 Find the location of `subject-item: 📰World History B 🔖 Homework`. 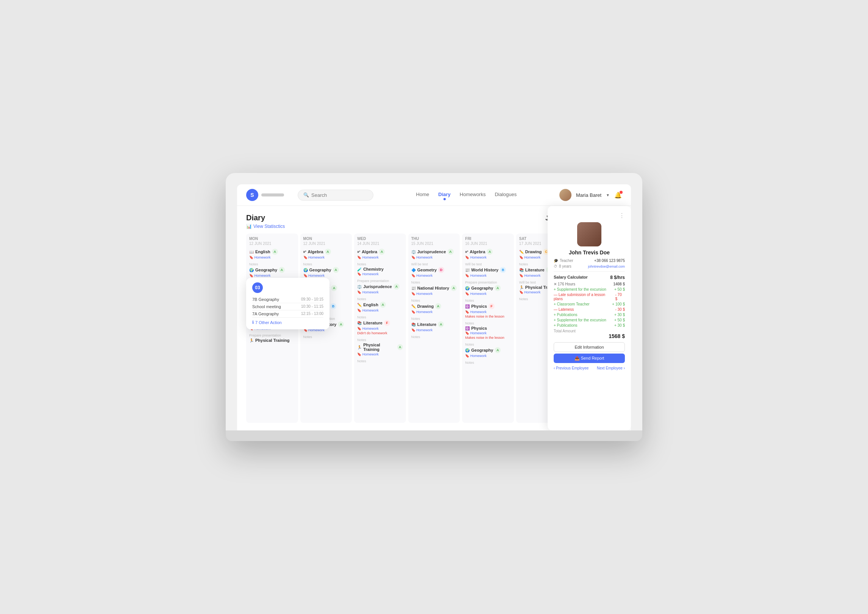

subject-item: 📰World History B 🔖 Homework is located at coordinates (488, 272).